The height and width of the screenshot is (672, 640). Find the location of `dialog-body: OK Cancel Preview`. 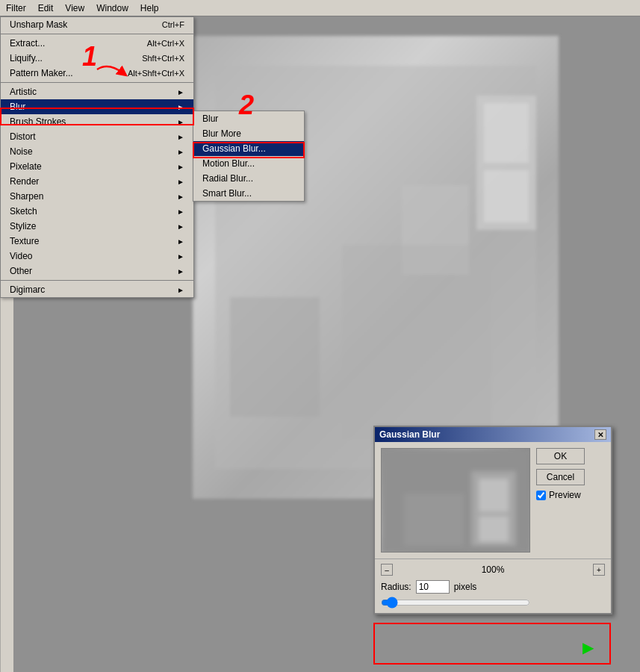

dialog-body: OK Cancel Preview is located at coordinates (493, 500).